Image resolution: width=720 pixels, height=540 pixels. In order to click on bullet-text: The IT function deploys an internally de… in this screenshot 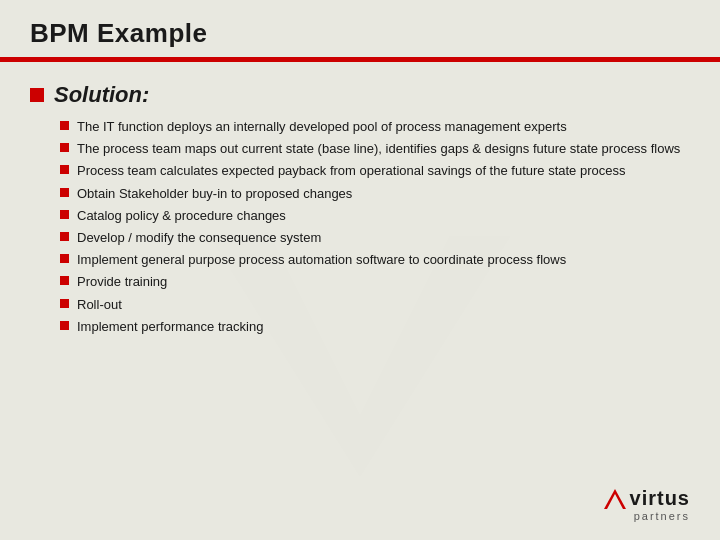, I will do `click(384, 127)`.